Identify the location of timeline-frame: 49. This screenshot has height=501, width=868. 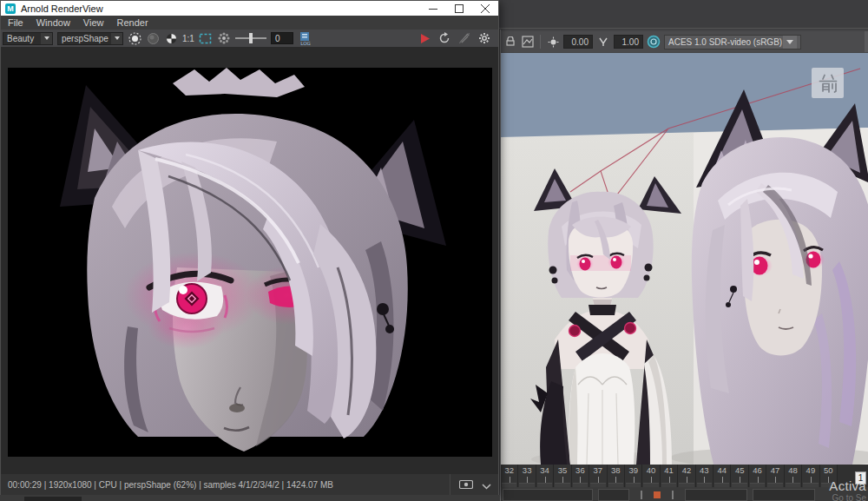
(811, 476).